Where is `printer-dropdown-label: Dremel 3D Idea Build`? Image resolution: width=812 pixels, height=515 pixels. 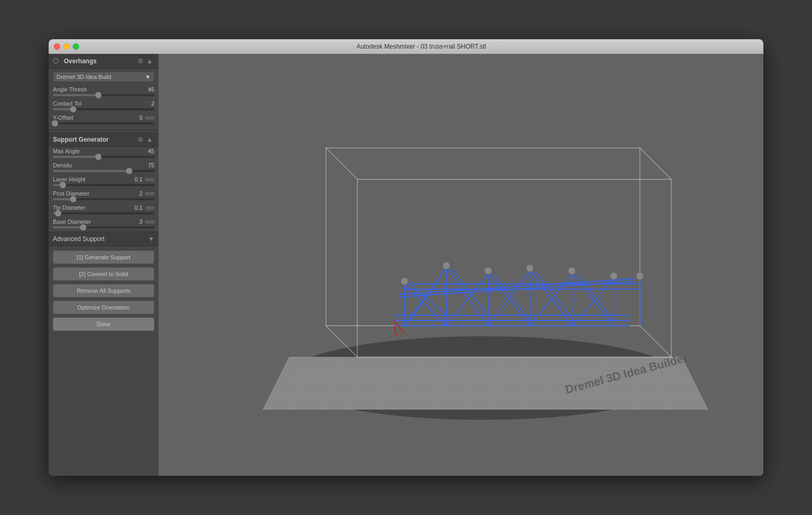
printer-dropdown-label: Dremel 3D Idea Build is located at coordinates (84, 77).